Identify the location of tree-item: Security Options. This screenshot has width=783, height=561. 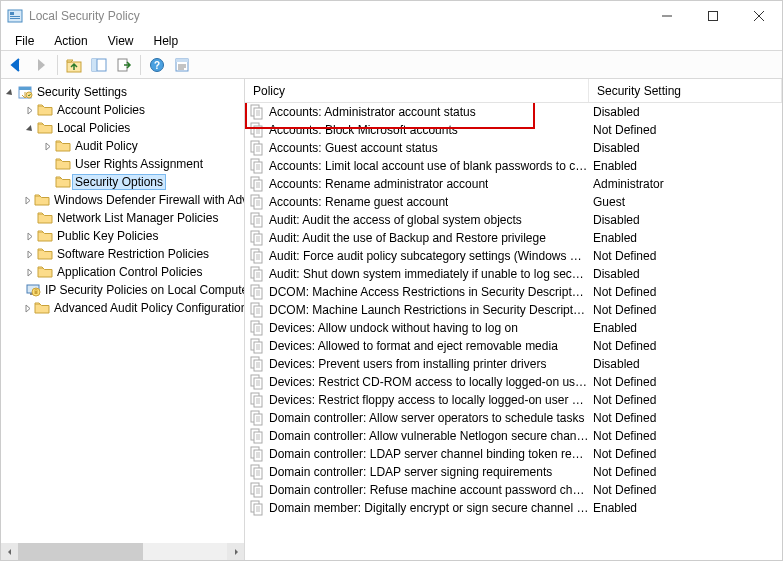
(122, 182).